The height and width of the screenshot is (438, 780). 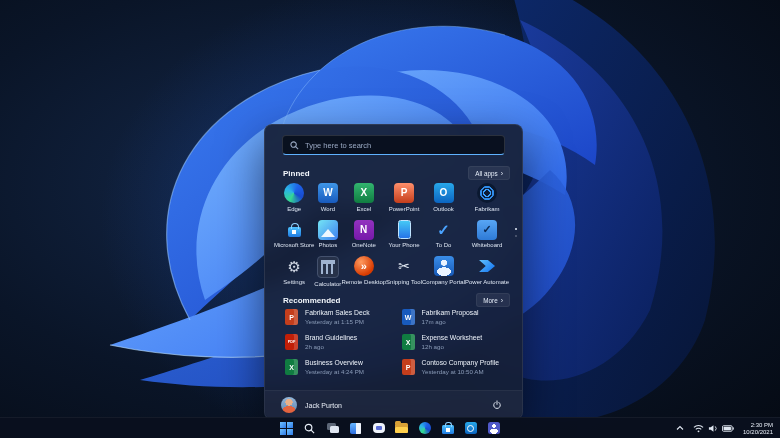 What do you see at coordinates (378, 428) in the screenshot?
I see `taskbar-chat-button` at bounding box center [378, 428].